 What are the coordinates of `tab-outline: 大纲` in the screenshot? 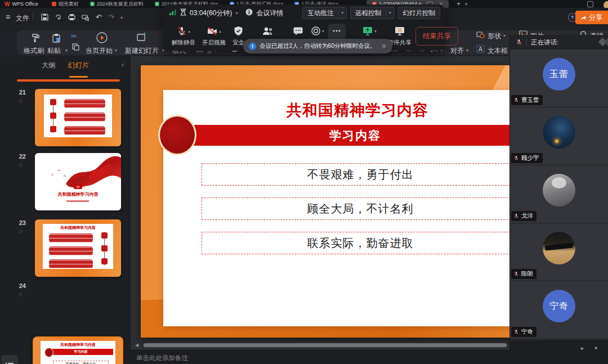 It's located at (48, 68).